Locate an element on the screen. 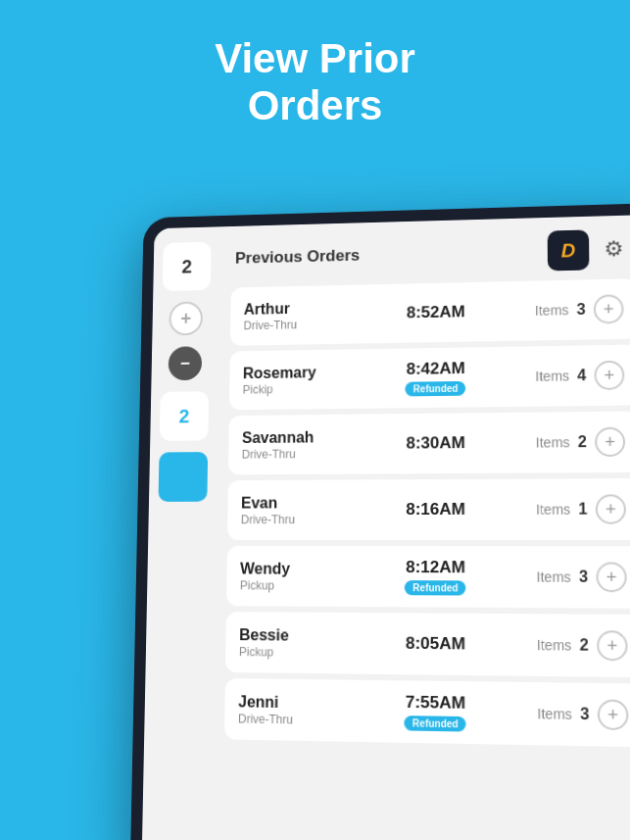 The image size is (630, 840). order-time-block: 8:12AM Refunded is located at coordinates (435, 576).